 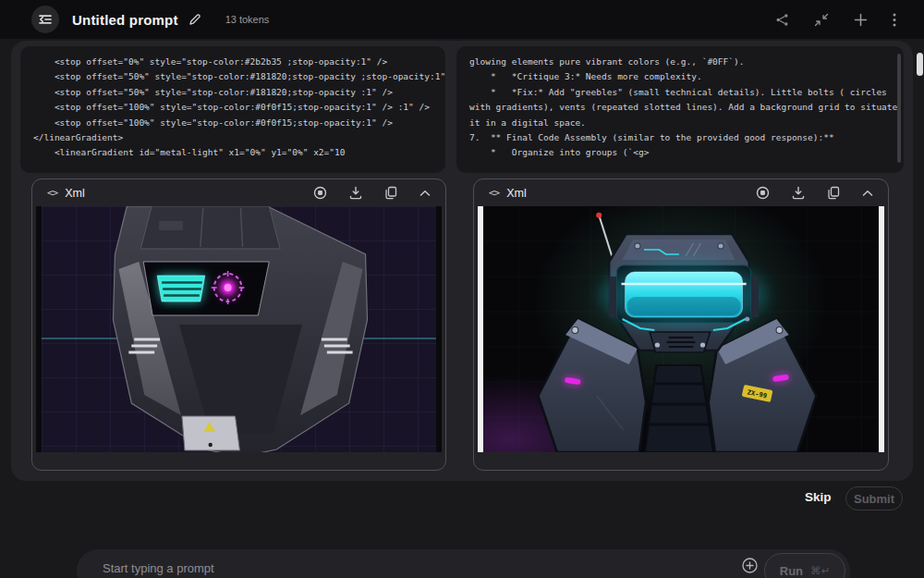 I want to click on code-line: </linearGradient>, so click(x=239, y=138).